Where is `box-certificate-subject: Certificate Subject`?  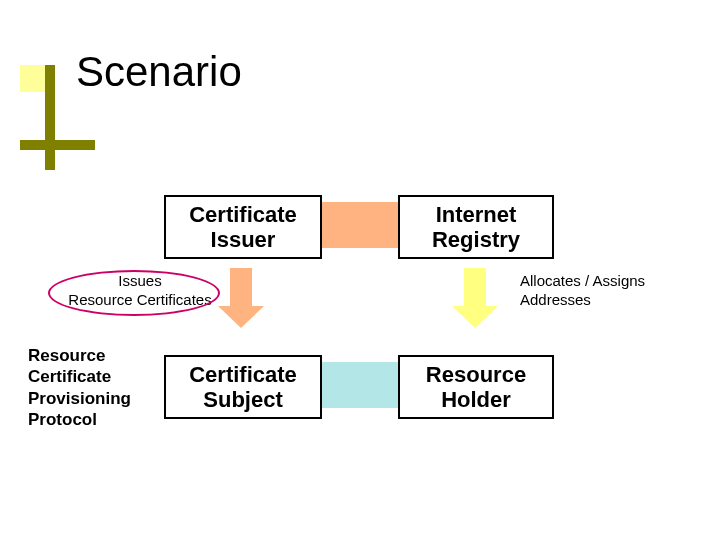 box-certificate-subject: Certificate Subject is located at coordinates (243, 387).